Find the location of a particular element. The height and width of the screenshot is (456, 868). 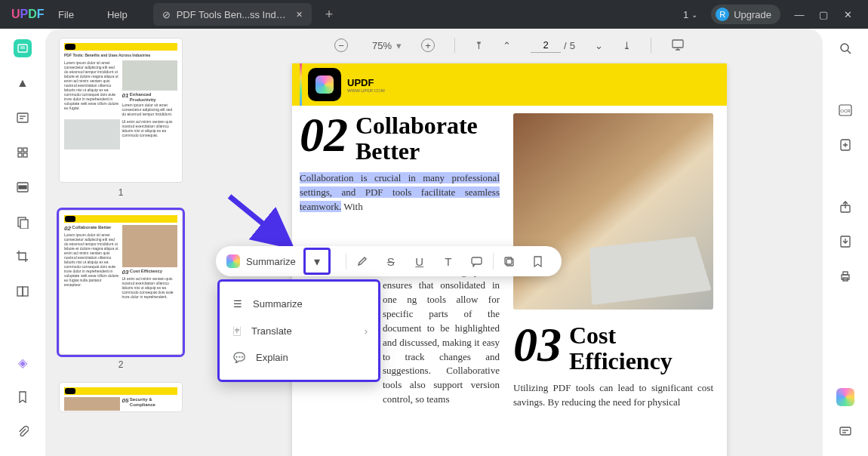

thumbnail-page-3: 05 Security & Compliance is located at coordinates (121, 397).